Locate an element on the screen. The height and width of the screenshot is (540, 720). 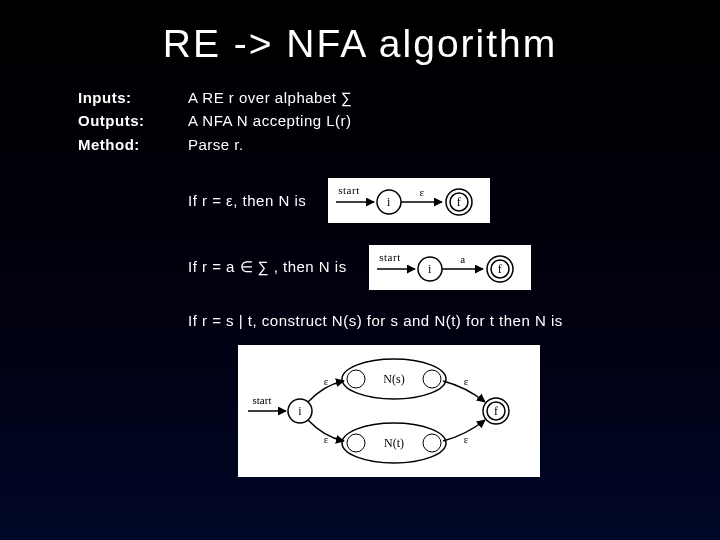
d3-start-label: start is located at coordinates (262, 400).